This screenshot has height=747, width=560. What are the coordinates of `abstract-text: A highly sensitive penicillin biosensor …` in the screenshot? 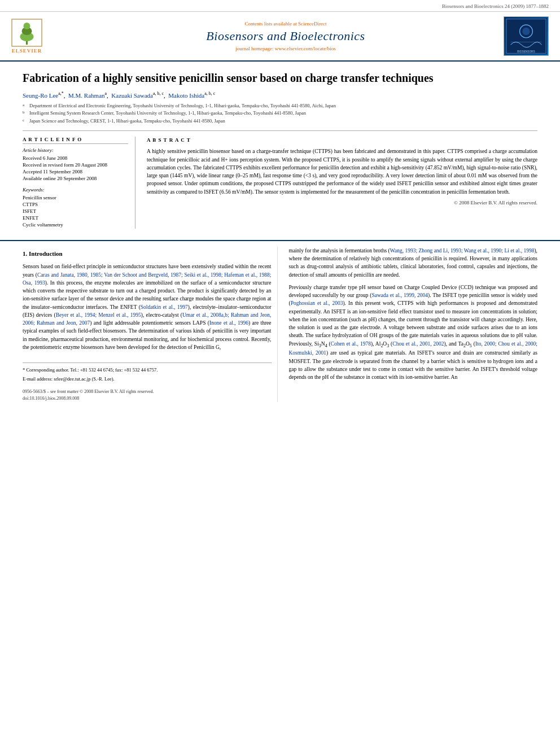 It's located at (342, 172).